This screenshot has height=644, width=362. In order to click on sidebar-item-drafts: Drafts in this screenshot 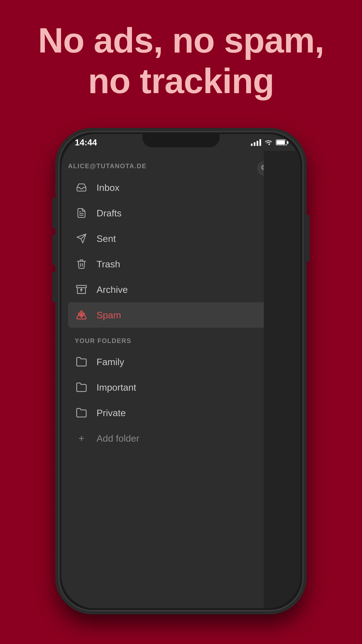, I will do `click(181, 213)`.